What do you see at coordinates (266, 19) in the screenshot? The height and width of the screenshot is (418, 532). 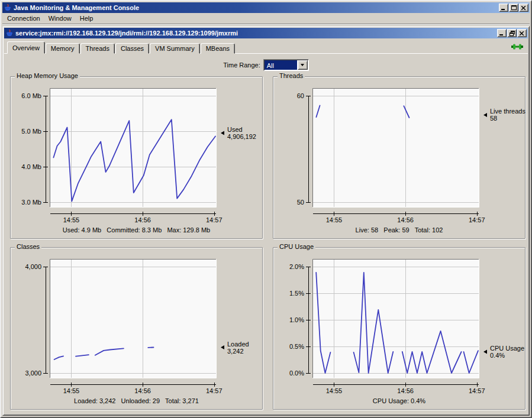 I see `menu-bar: ConnectionWindowHelp` at bounding box center [266, 19].